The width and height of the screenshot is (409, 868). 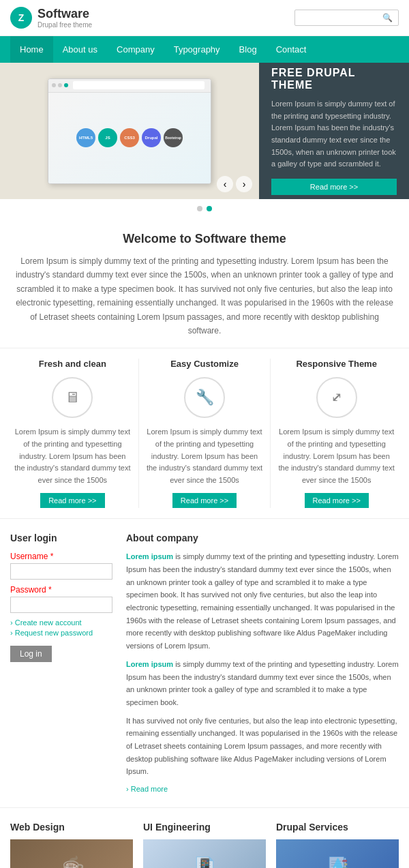 What do you see at coordinates (337, 500) in the screenshot?
I see `feature-responsive-button: Read more >>` at bounding box center [337, 500].